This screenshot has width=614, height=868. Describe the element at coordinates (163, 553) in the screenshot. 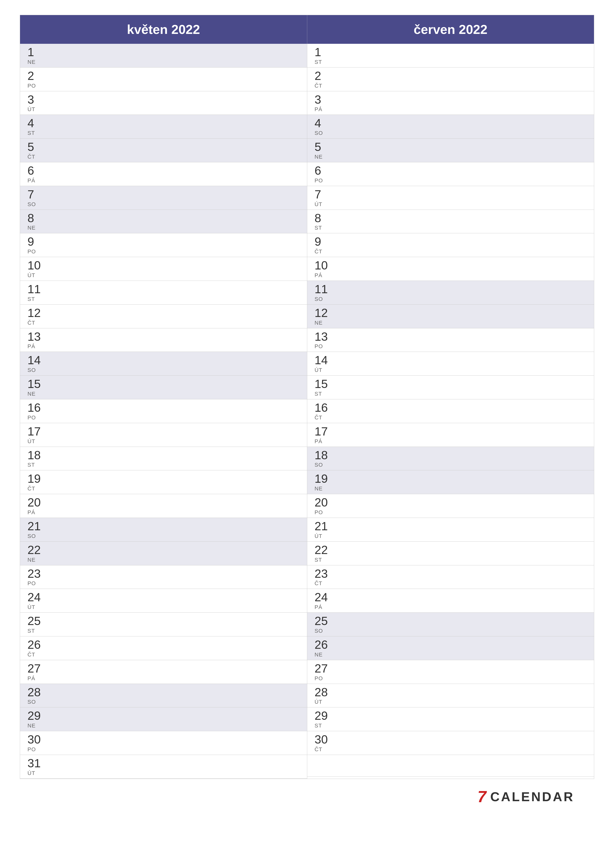

I see `day-row: 22NE` at that location.